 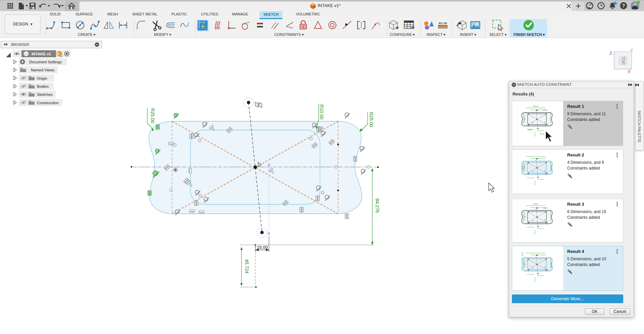 What do you see at coordinates (545, 110) in the screenshot?
I see `svg-text: 77.00` at bounding box center [545, 110].